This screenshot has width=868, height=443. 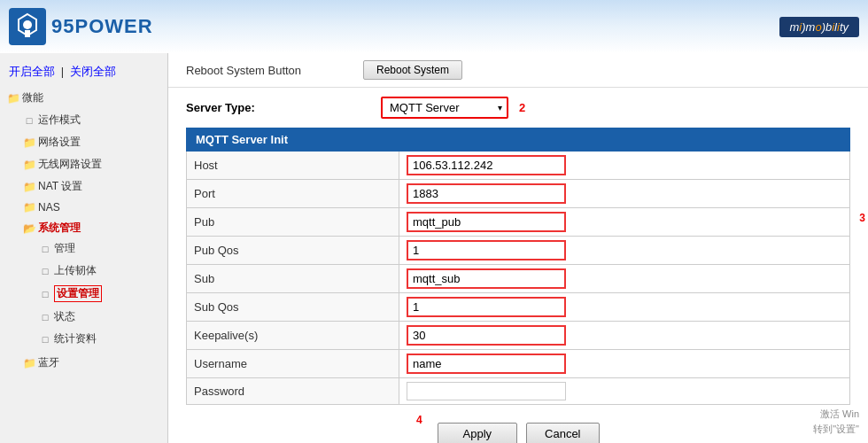 What do you see at coordinates (93, 71) in the screenshot?
I see `close-all-link: 关闭全部` at bounding box center [93, 71].